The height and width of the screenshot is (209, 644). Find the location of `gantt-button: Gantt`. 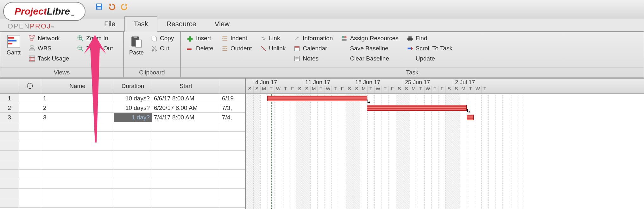

gantt-button: Gantt is located at coordinates (14, 49).